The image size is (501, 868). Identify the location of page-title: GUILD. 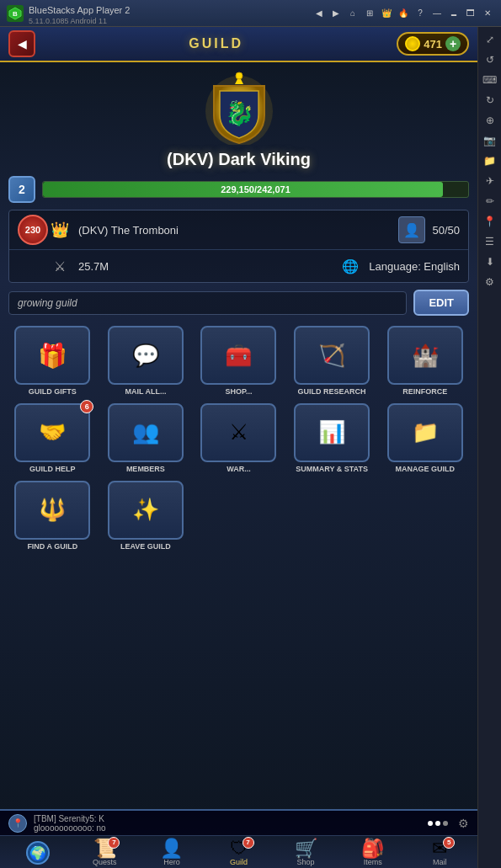
(216, 44).